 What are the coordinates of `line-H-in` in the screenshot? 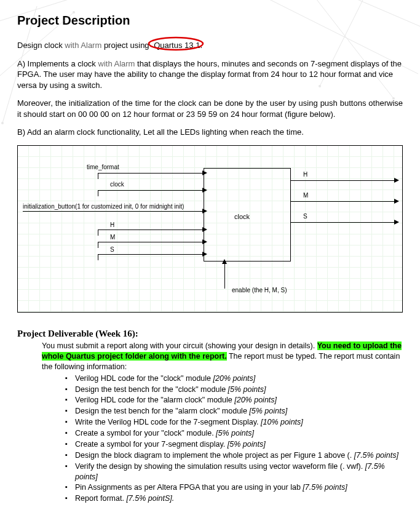 It's located at (151, 230).